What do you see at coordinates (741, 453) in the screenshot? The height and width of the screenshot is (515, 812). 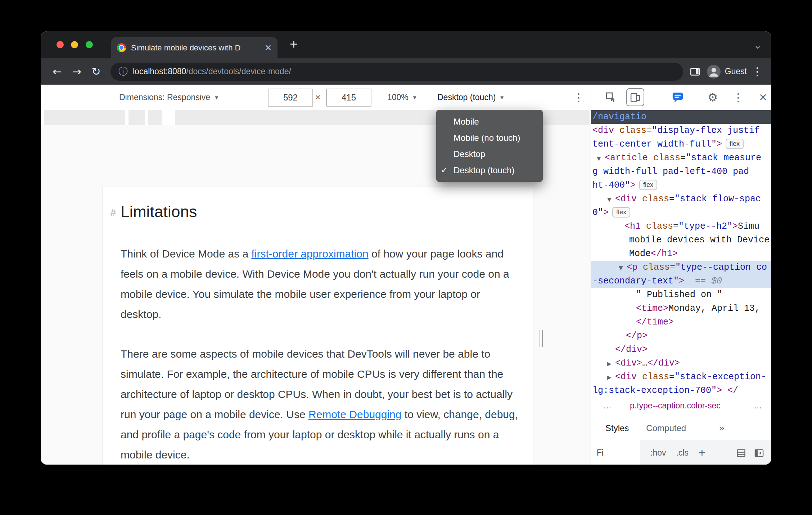 I see `style-sheet-icon` at bounding box center [741, 453].